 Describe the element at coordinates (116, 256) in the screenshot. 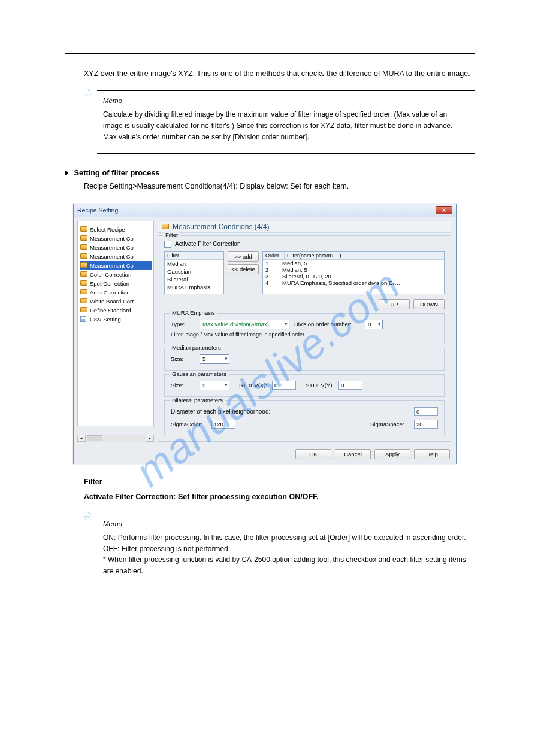

I see `tree-item-meas-3: Measurement Co` at that location.